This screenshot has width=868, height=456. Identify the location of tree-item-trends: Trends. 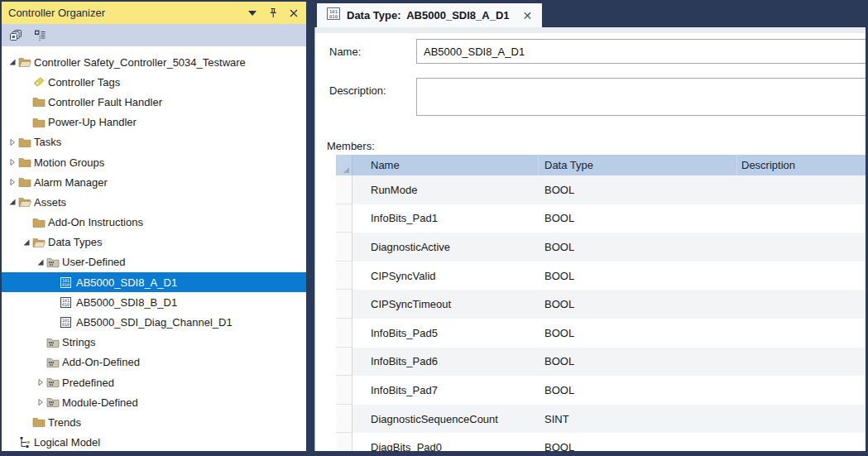
(154, 422).